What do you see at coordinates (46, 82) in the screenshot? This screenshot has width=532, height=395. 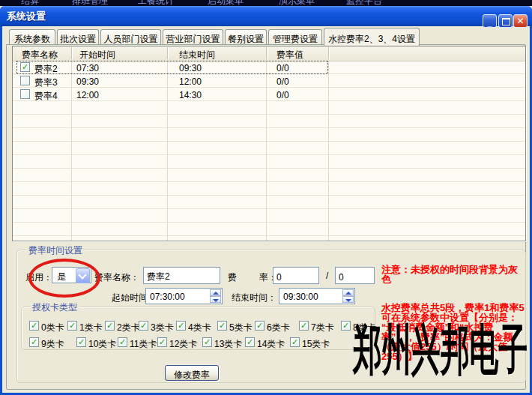 I see `cell-rate-name: 费率3` at bounding box center [46, 82].